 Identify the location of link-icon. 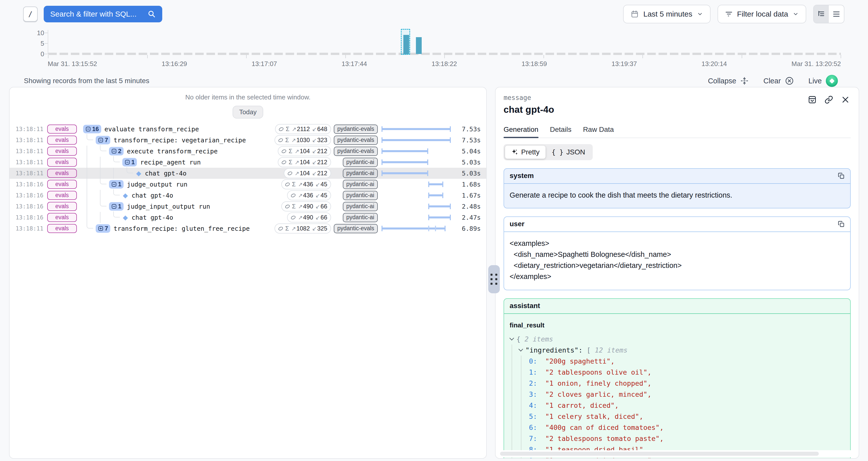
(829, 100).